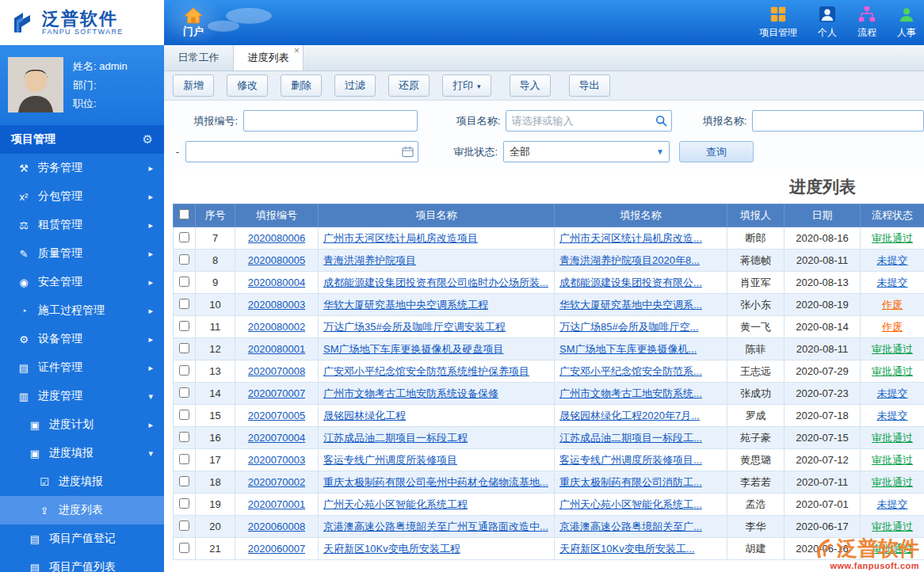 Image resolution: width=924 pixels, height=572 pixels. What do you see at coordinates (82, 282) in the screenshot?
I see `sidebar-item-safety: ◉安全管理▸` at bounding box center [82, 282].